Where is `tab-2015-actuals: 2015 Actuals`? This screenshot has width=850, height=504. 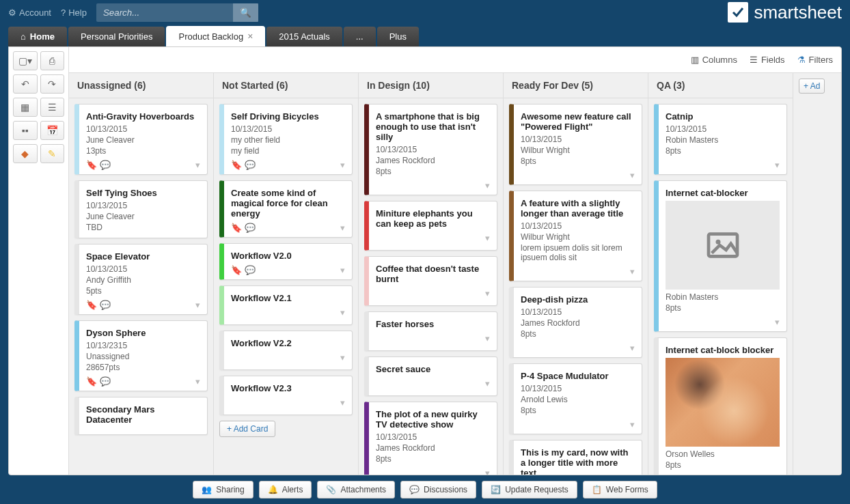
tab-2015-actuals: 2015 Actuals is located at coordinates (304, 37).